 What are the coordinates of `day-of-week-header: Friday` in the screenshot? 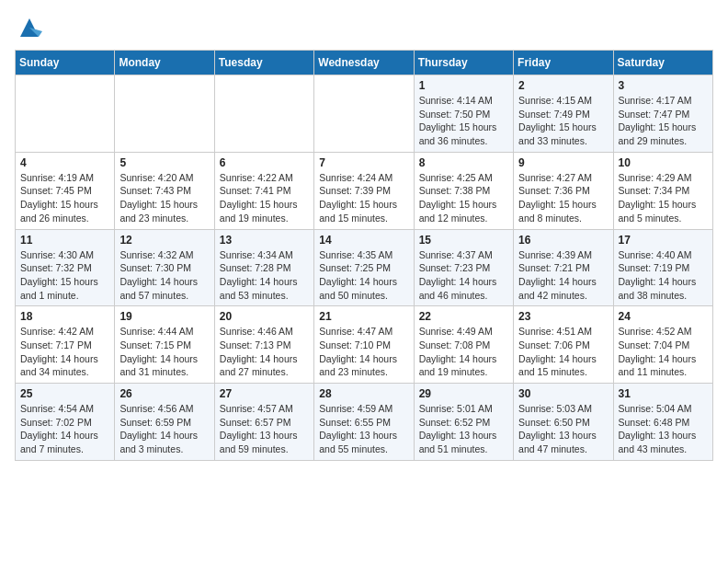 It's located at (563, 63).